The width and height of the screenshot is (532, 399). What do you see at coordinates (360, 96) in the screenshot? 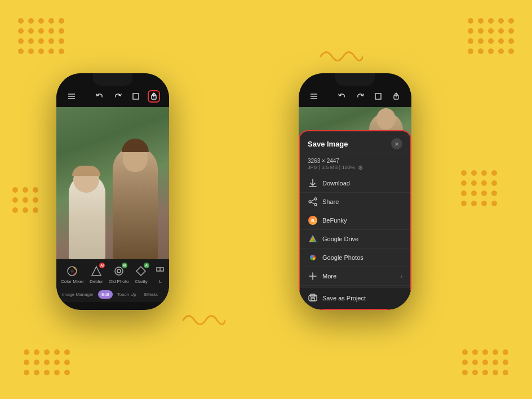
I see `redo-button-right` at bounding box center [360, 96].